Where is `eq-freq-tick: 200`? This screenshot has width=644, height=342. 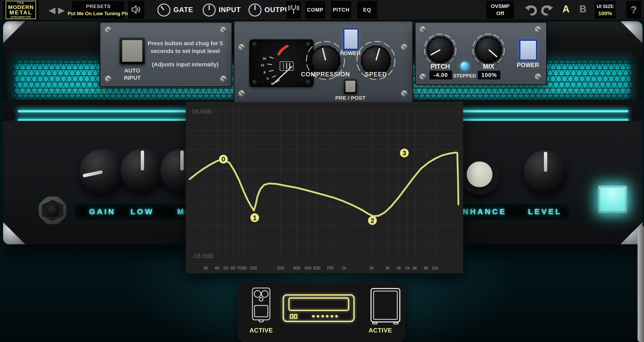 eq-freq-tick: 200 is located at coordinates (280, 268).